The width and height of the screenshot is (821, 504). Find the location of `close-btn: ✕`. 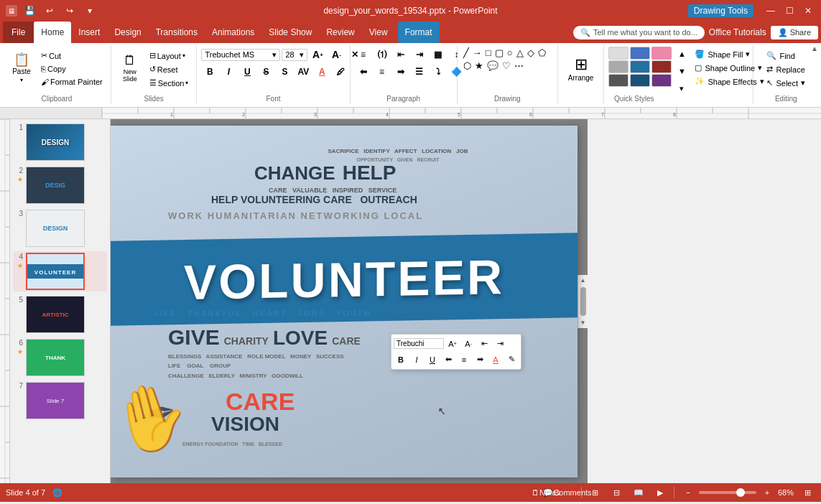

close-btn: ✕ is located at coordinates (808, 11).